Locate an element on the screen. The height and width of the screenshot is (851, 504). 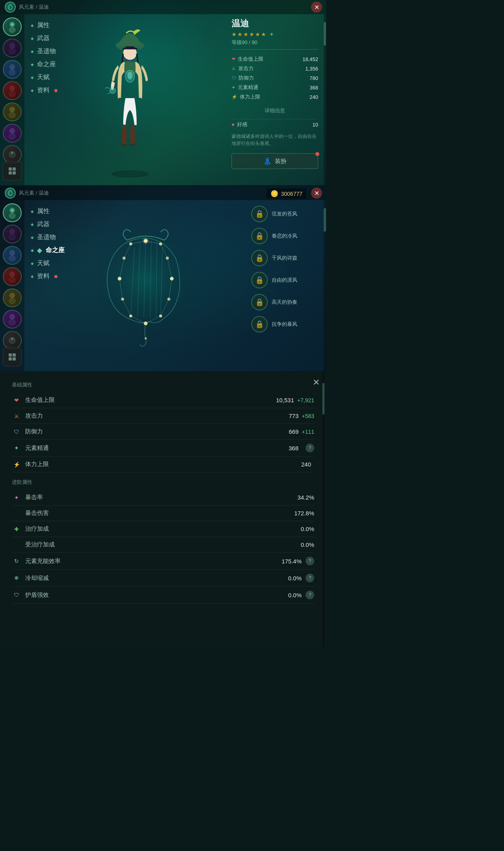
stats-er-help: ? is located at coordinates (310, 561).